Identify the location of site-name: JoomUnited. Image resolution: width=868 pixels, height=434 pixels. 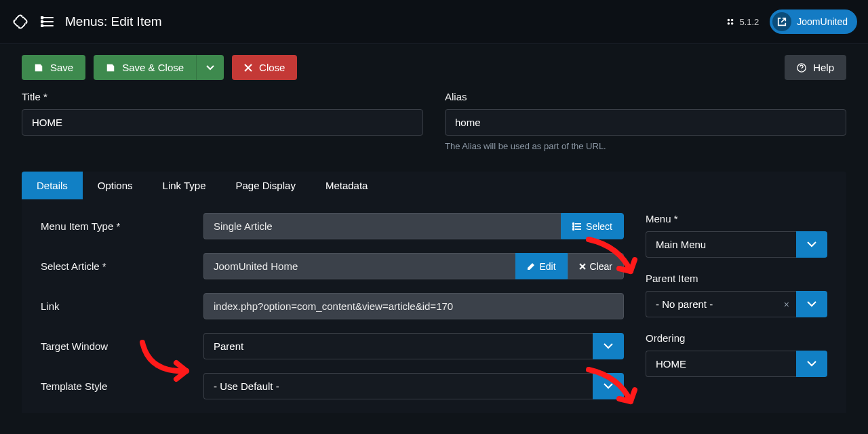
(822, 22).